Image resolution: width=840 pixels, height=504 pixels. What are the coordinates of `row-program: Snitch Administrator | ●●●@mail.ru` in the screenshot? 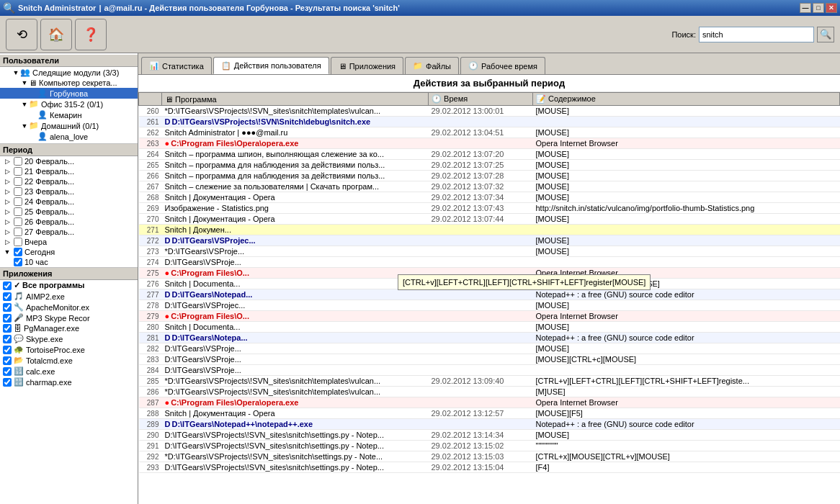 It's located at (295, 132).